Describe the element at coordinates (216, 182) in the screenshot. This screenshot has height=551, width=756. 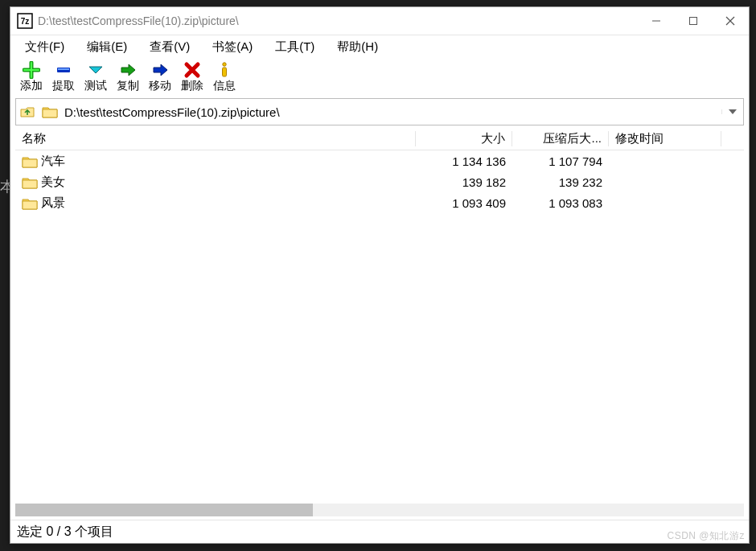
I see `cell-name: 美女` at that location.